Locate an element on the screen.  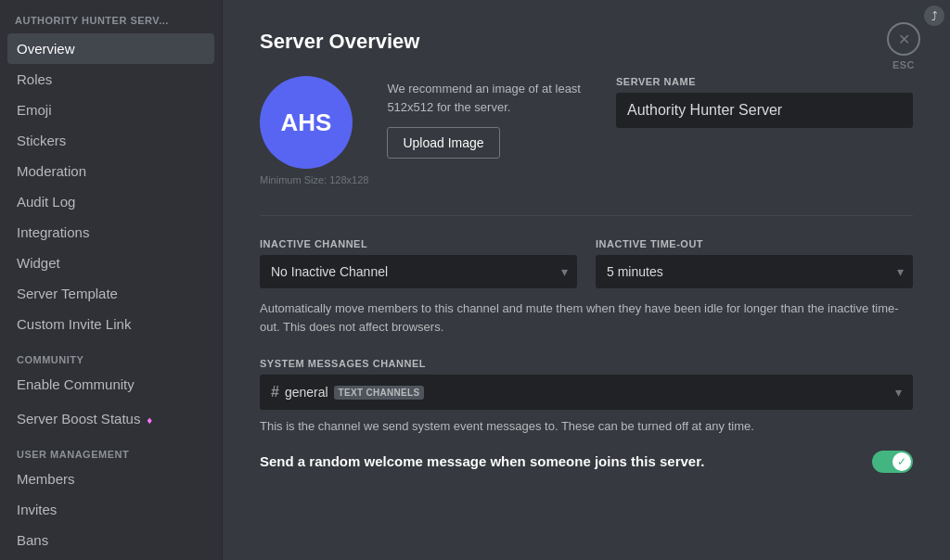
sidebar-item-overview: Overview is located at coordinates (111, 48).